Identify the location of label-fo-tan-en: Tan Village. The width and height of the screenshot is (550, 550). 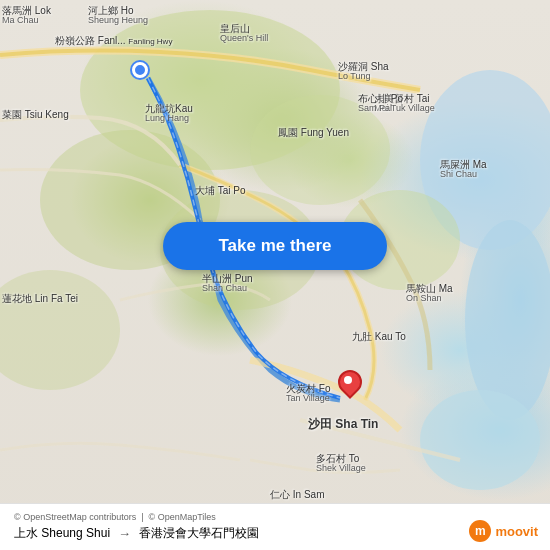
(308, 398).